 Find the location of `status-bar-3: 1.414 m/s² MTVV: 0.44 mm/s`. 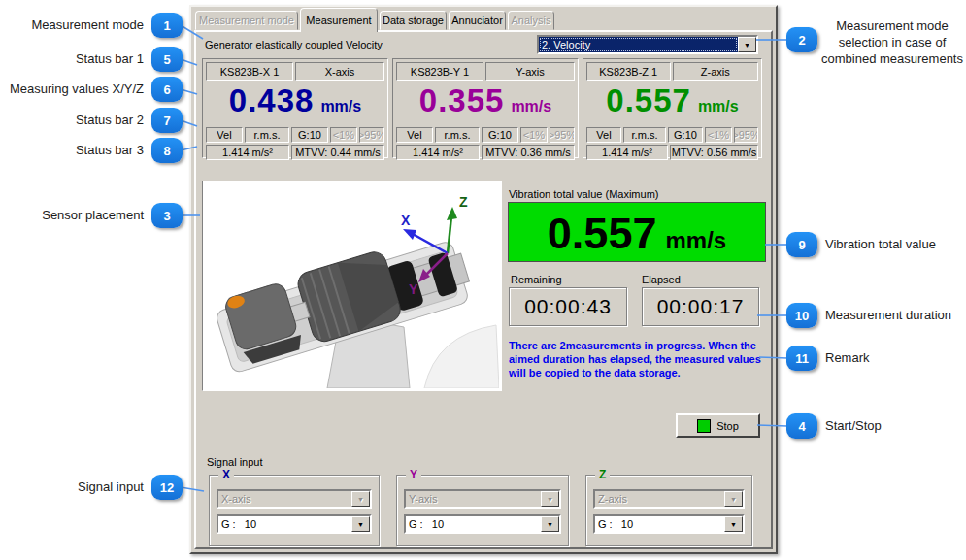

status-bar-3: 1.414 m/s² MTVV: 0.44 mm/s is located at coordinates (295, 152).